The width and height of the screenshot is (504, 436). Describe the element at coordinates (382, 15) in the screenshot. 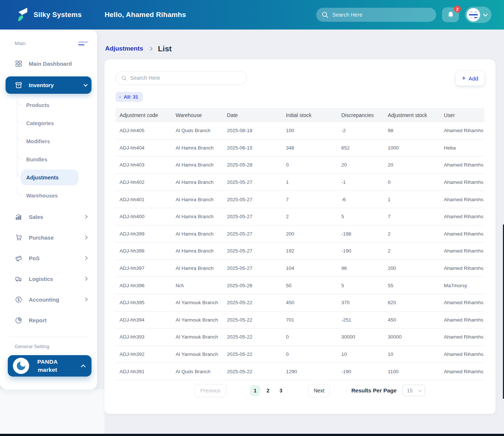

I see `header-search-input` at that location.